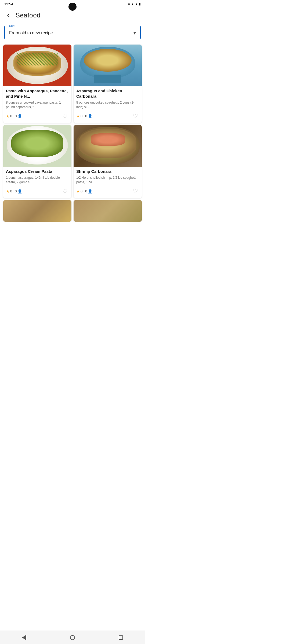 The height and width of the screenshot is (644, 290). I want to click on servings-stat-1: 0 👤, so click(18, 116).